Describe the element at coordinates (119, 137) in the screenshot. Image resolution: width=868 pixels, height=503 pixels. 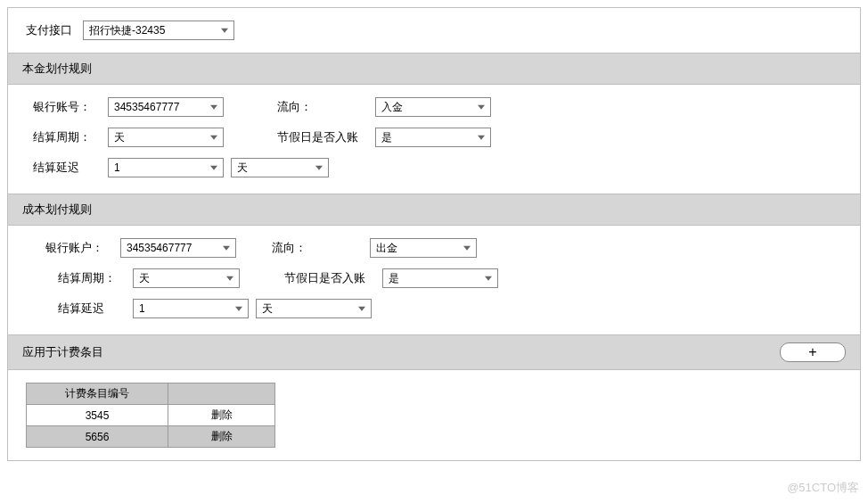
I see `settle-cycle-value: 天` at that location.